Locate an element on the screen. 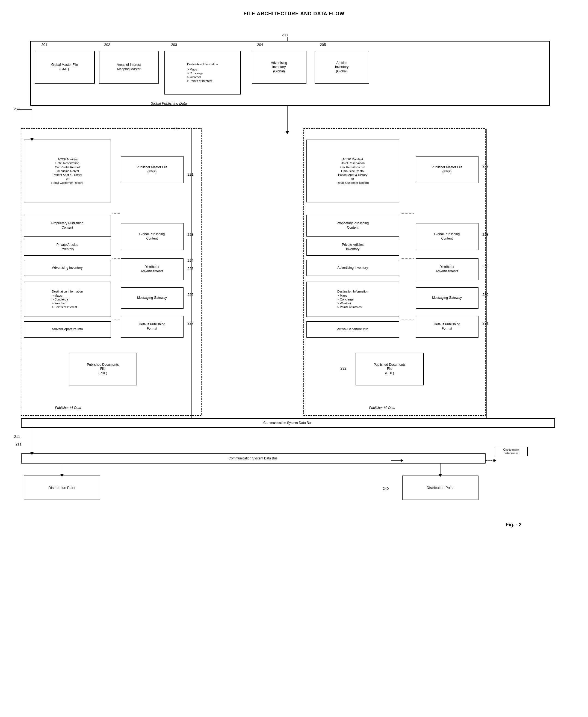 Image resolution: width=588 pixels, height=717 pixels. box-205: ArticlesInventory(Global) is located at coordinates (342, 67).